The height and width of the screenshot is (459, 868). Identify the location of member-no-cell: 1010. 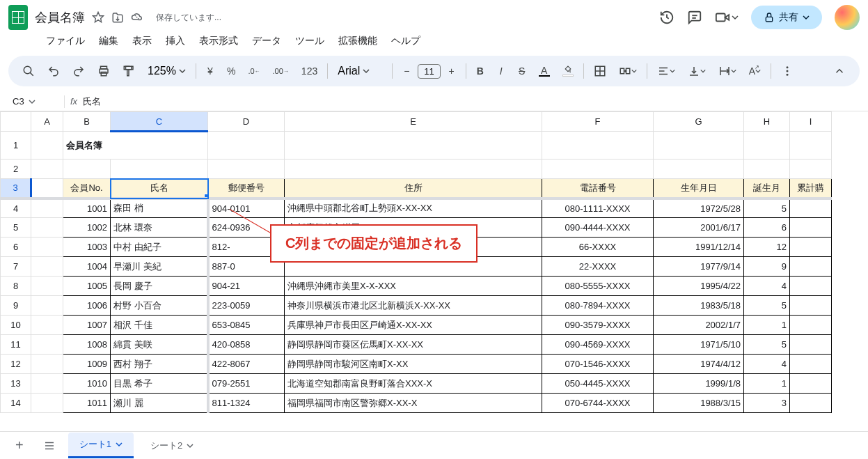
(87, 384).